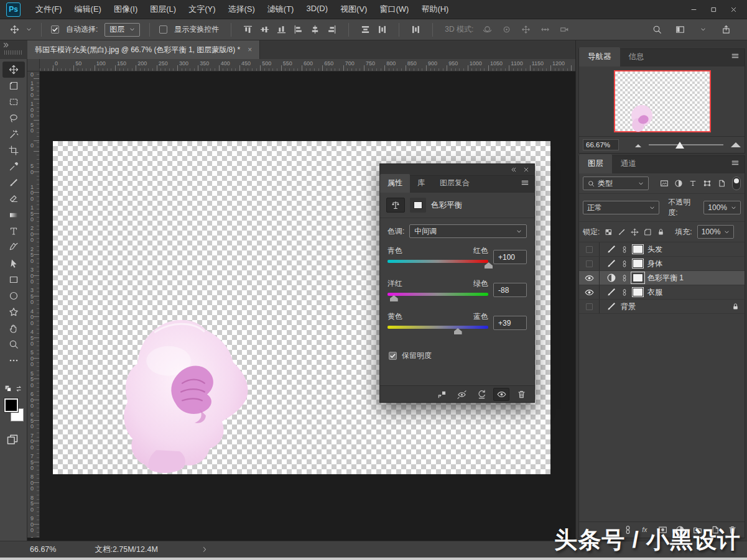  What do you see at coordinates (12, 439) in the screenshot?
I see `screen-mode-icon` at bounding box center [12, 439].